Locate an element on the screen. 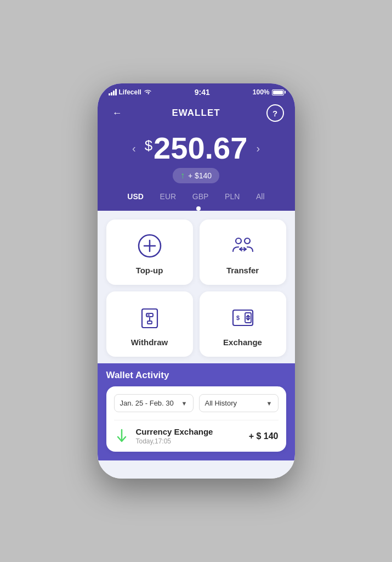 Image resolution: width=392 pixels, height=562 pixels. action-grid: Top-up is located at coordinates (196, 287).